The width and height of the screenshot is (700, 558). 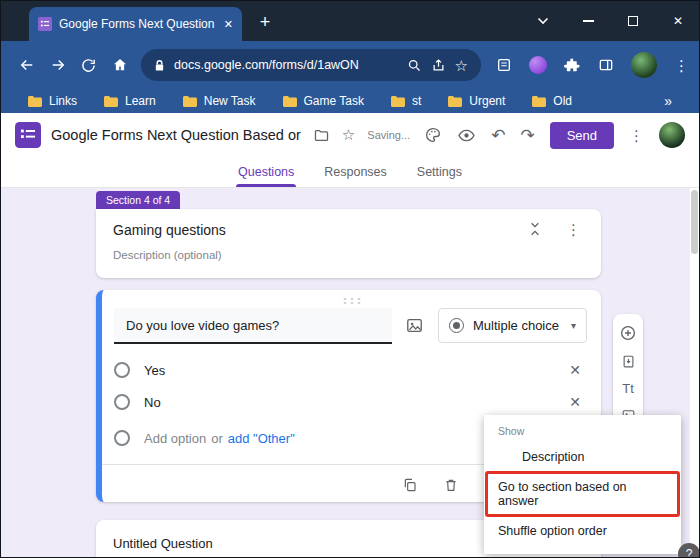 What do you see at coordinates (694, 372) in the screenshot?
I see `scrollbar` at bounding box center [694, 372].